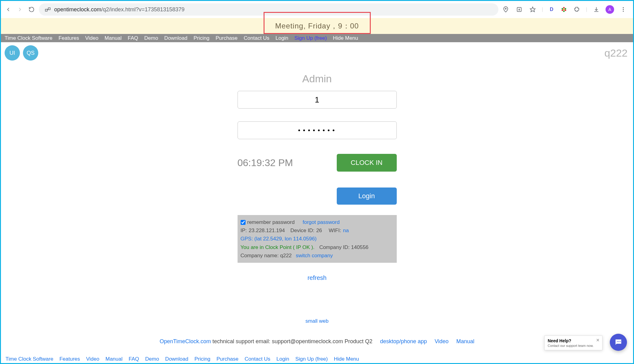 The image size is (634, 364). What do you see at coordinates (302, 231) in the screenshot?
I see `device-id-label: Device ID:` at bounding box center [302, 231].